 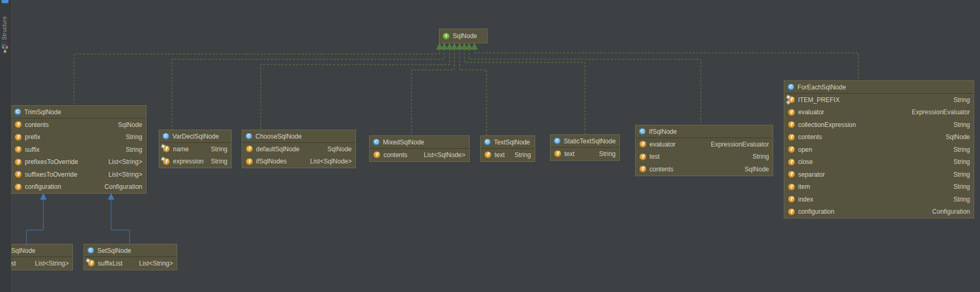 What do you see at coordinates (121, 222) in the screenshot?
I see `edge-inheritance-SetSqlNode` at bounding box center [121, 222].